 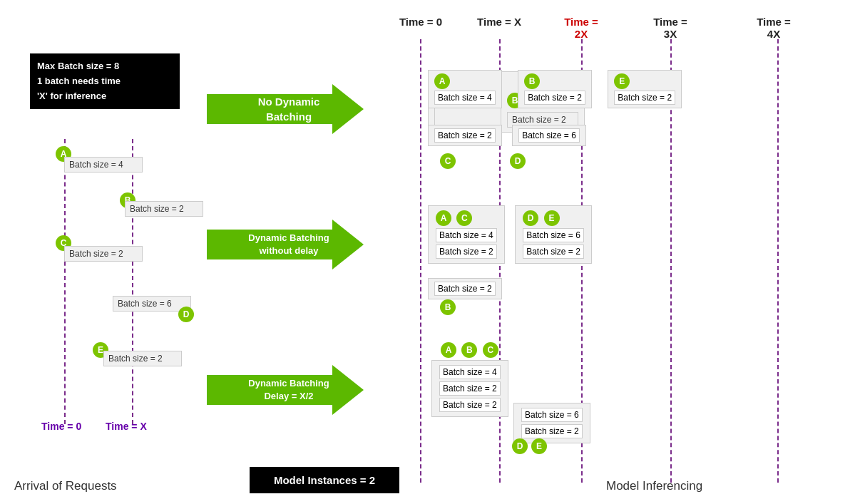 What do you see at coordinates (670, 28) in the screenshot?
I see `time-label-t3x: Time = 3X` at bounding box center [670, 28].